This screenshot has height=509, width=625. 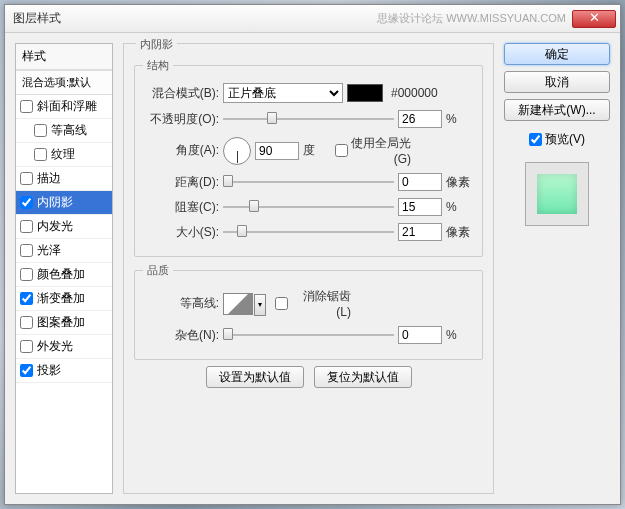 What do you see at coordinates (61, 298) in the screenshot?
I see `sidebar-item-label: 渐变叠加` at bounding box center [61, 298].